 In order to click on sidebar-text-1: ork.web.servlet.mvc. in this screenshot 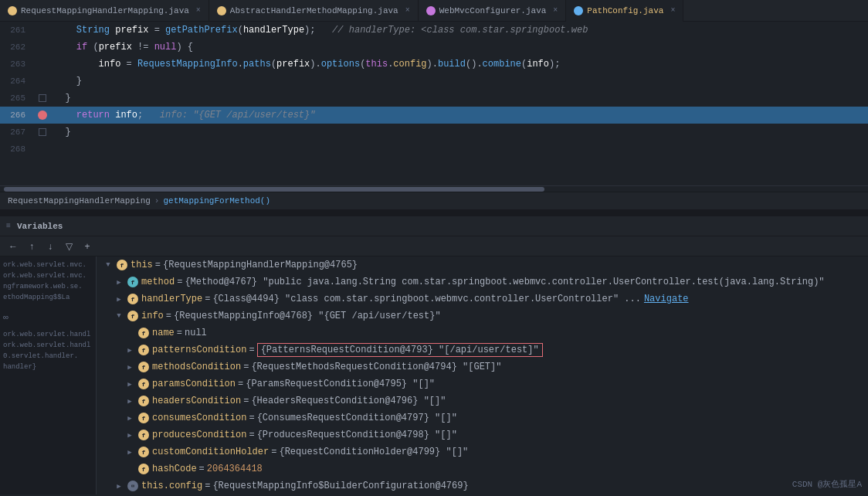, I will do `click(48, 265)`.